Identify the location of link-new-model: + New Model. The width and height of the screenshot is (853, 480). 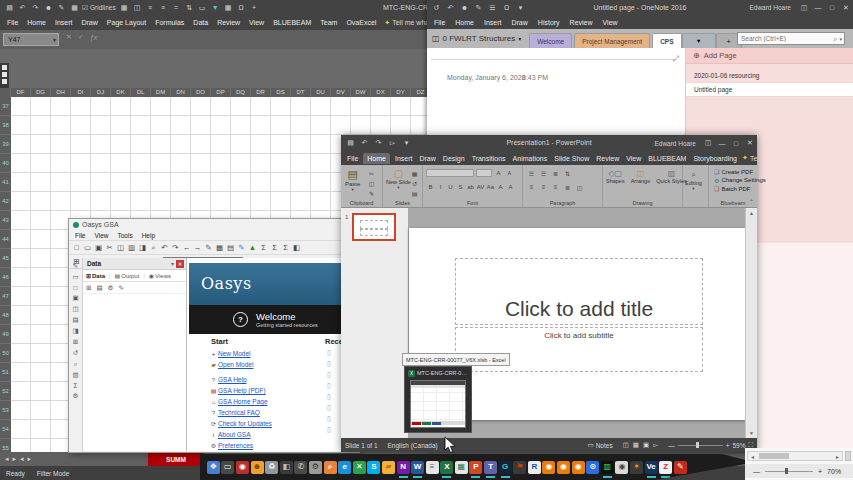
(240, 354).